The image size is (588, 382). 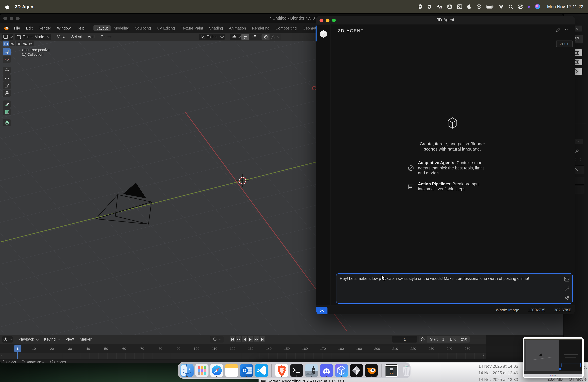 I want to click on siri-icon, so click(x=538, y=7).